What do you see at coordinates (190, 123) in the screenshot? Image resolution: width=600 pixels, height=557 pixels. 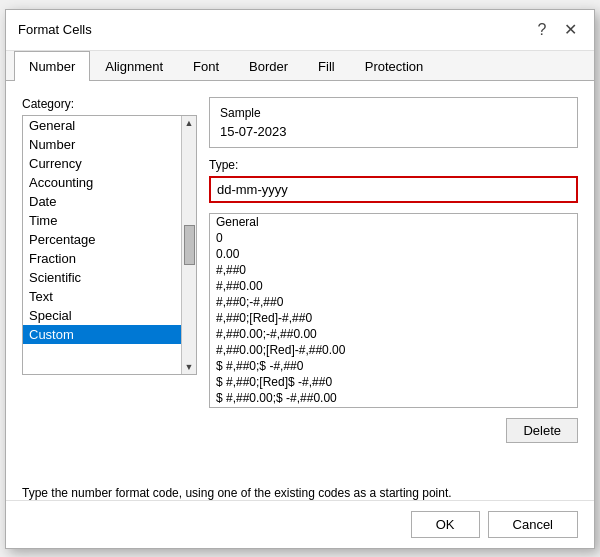 I see `scroll-up-arrow: ▲` at bounding box center [190, 123].